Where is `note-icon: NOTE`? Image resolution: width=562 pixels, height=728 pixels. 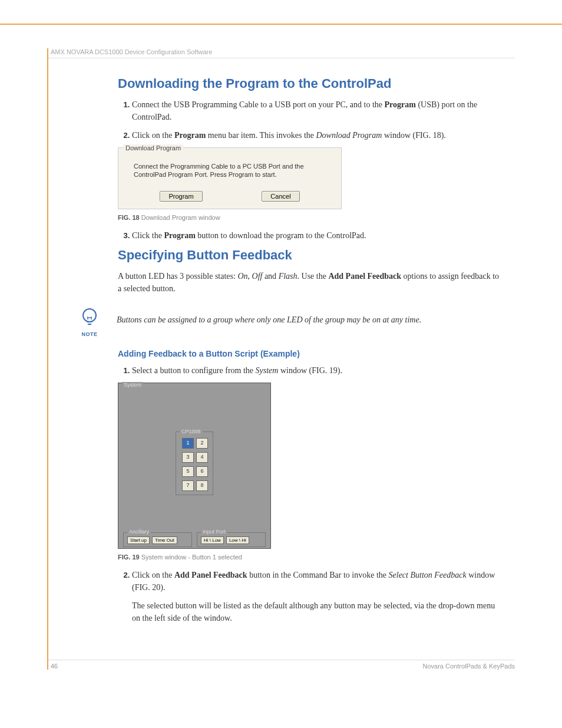 note-icon: NOTE is located at coordinates (90, 322).